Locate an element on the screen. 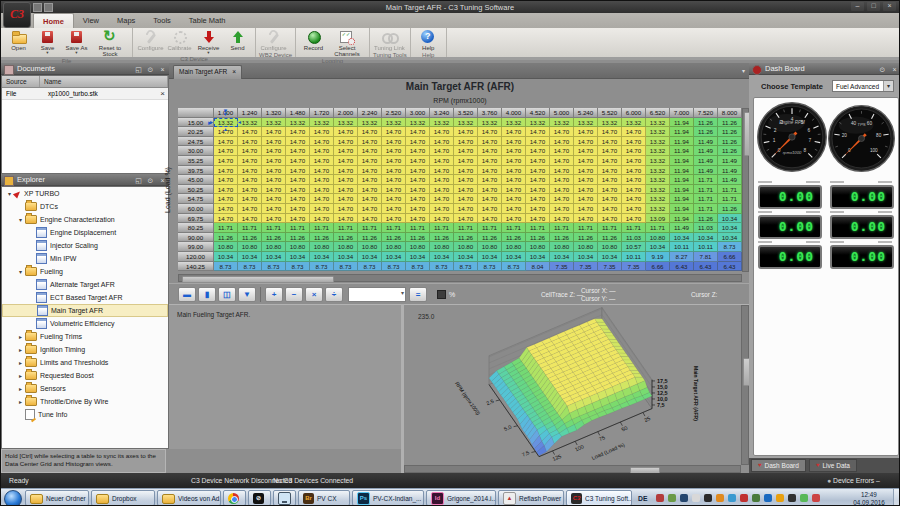 This screenshot has height=506, width=900. documents-col-name: Name is located at coordinates (104, 82).